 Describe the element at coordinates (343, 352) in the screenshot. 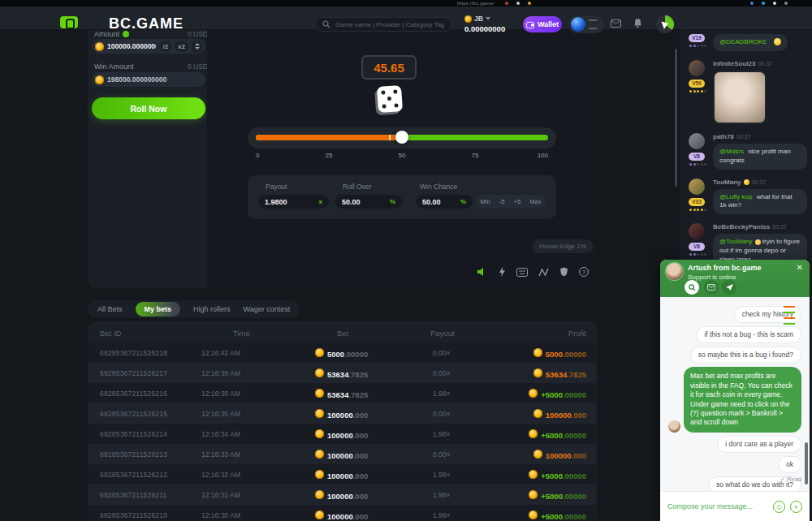

I see `bet-table-row: 68285367211526218 12:16:42 AM 5000.00000…` at that location.